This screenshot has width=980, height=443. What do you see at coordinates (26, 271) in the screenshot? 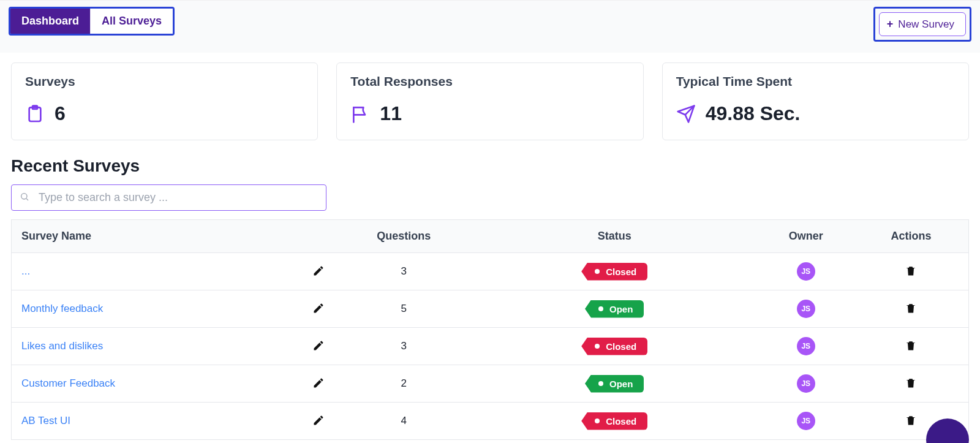
I see `survey-link: ...` at bounding box center [26, 271].